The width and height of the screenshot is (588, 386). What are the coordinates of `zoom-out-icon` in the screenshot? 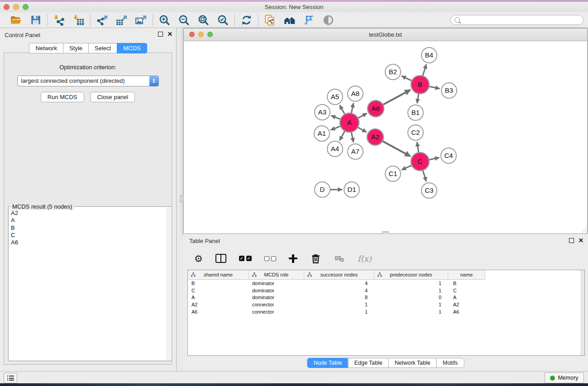 It's located at (184, 20).